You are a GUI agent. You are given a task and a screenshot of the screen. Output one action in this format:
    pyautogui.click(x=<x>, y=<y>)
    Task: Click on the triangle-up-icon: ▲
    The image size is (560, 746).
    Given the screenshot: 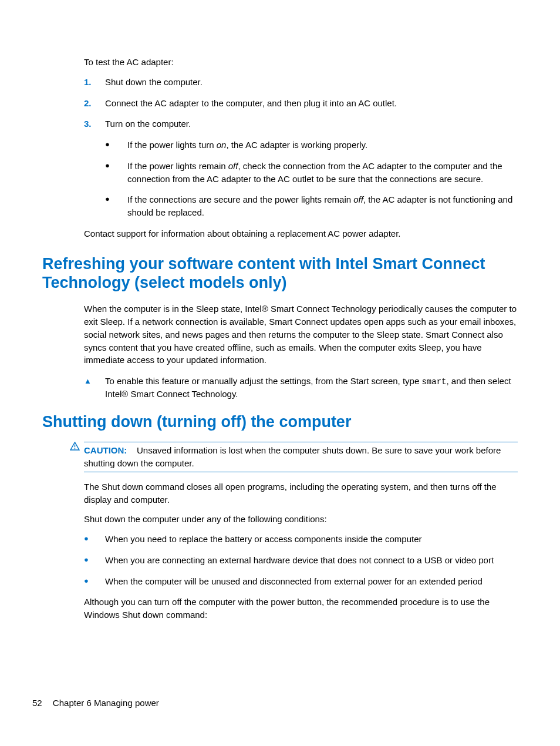 What is the action you would take?
    pyautogui.click(x=95, y=388)
    